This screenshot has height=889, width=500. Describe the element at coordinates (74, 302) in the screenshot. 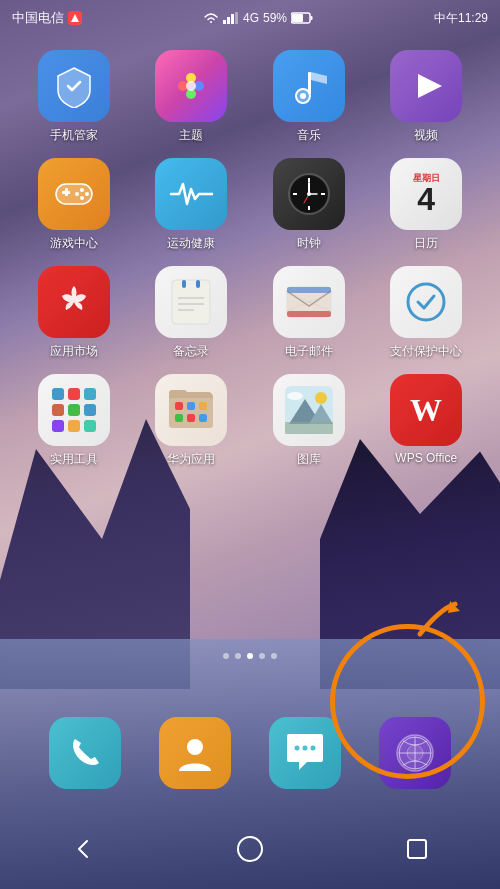

I see `appmarket-icon` at that location.